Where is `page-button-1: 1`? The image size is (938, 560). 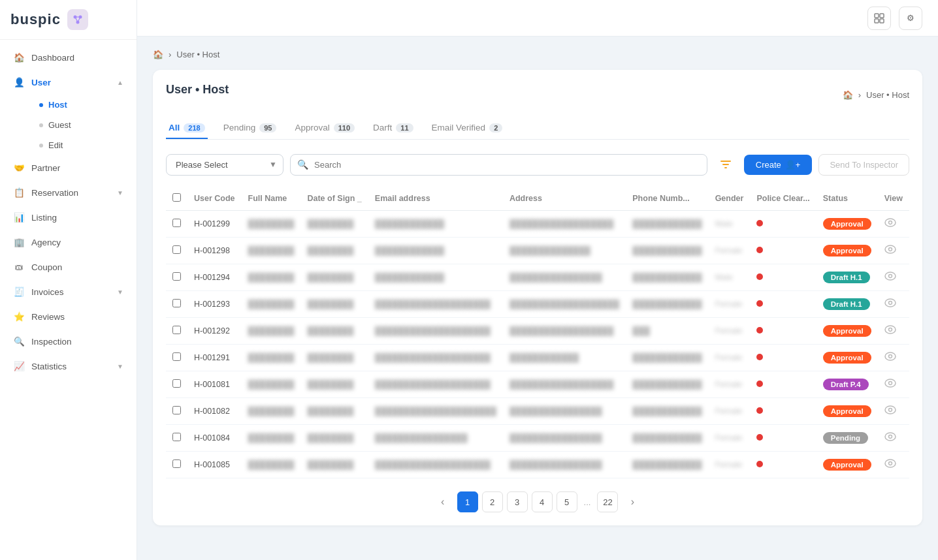
page-button-1: 1 is located at coordinates (468, 502).